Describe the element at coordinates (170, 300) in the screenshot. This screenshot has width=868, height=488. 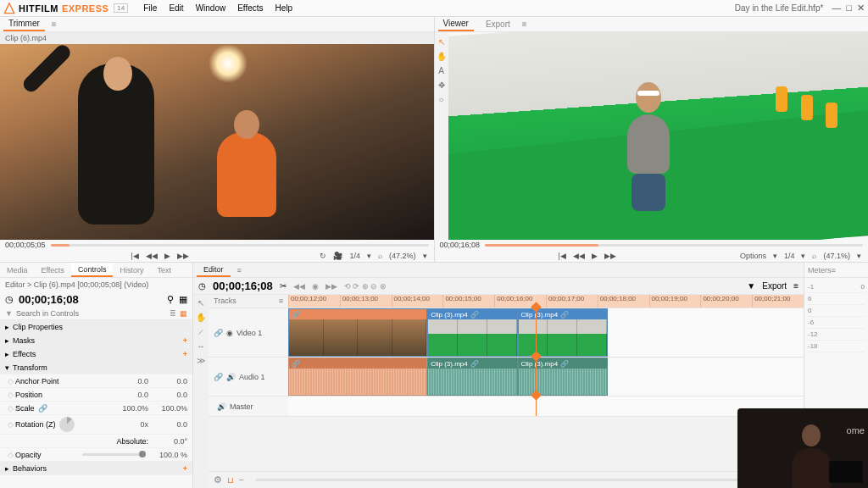
I see `person-icon: ⚲` at that location.